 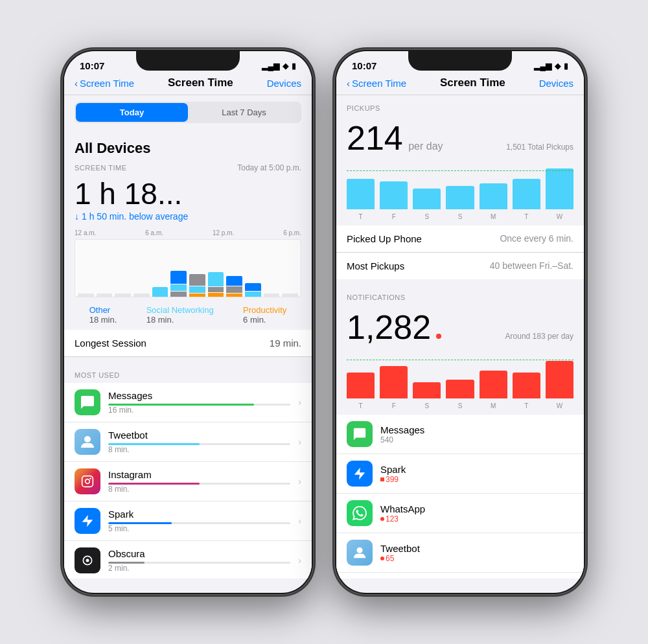 I want to click on picked-up-phone-value: Once every 6 min., so click(x=537, y=238).